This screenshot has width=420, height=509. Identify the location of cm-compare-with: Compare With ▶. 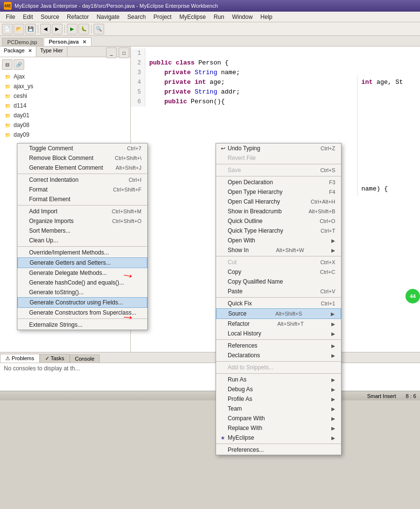
(279, 418).